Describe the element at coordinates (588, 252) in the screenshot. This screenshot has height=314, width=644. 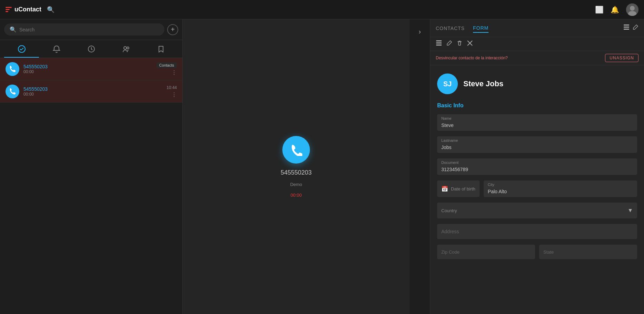
I see `state-field` at that location.